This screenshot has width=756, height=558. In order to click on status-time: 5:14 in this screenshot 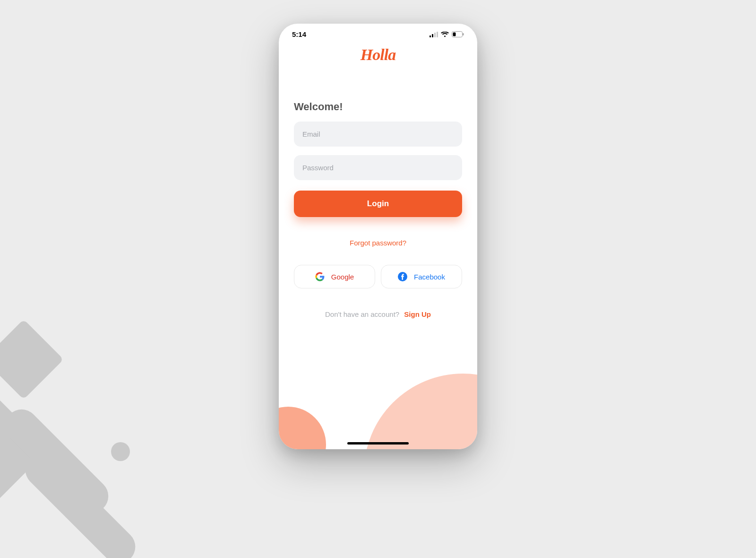, I will do `click(299, 34)`.